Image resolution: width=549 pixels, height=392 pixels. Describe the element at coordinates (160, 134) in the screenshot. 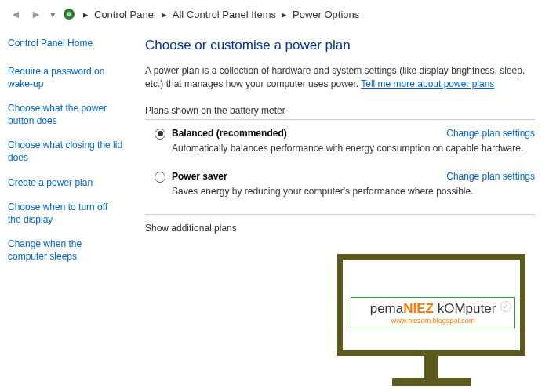

I see `radio-balanced` at that location.